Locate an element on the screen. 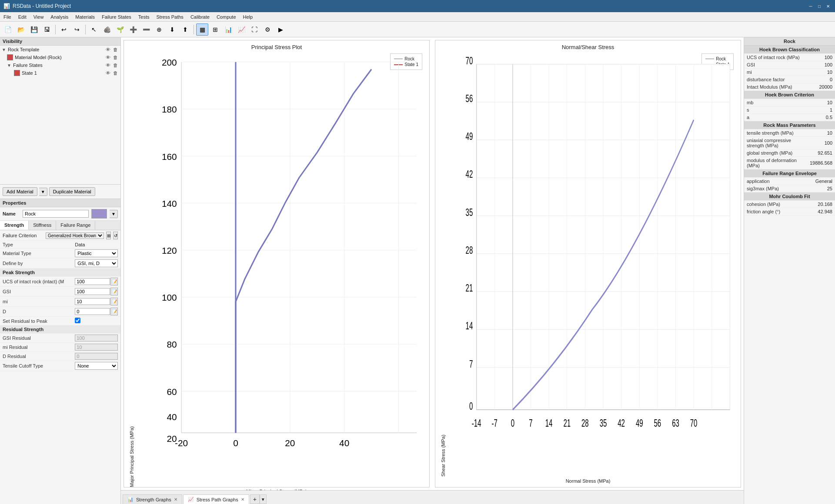 The height and width of the screenshot is (504, 835). menu-stress-paths: Stress Paths is located at coordinates (170, 17).